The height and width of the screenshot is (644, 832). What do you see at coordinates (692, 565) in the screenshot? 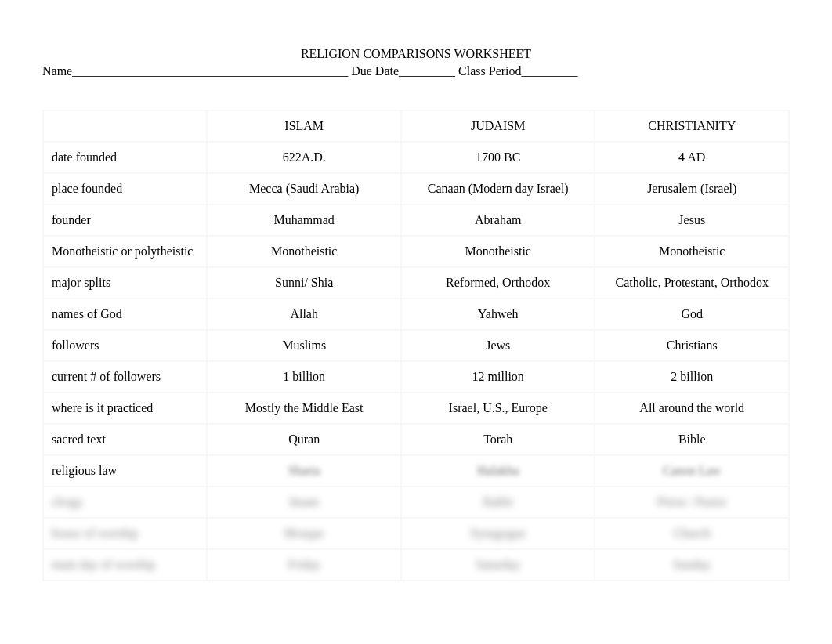
I see `cell-christianity: Sunday` at bounding box center [692, 565].